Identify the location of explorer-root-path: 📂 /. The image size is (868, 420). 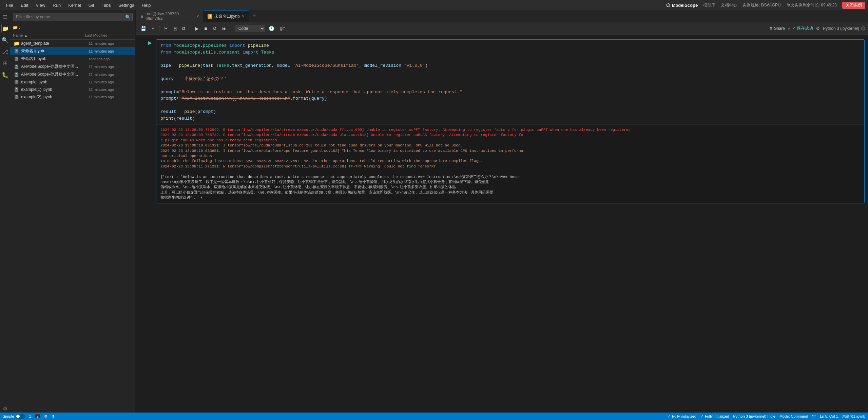
(73, 27).